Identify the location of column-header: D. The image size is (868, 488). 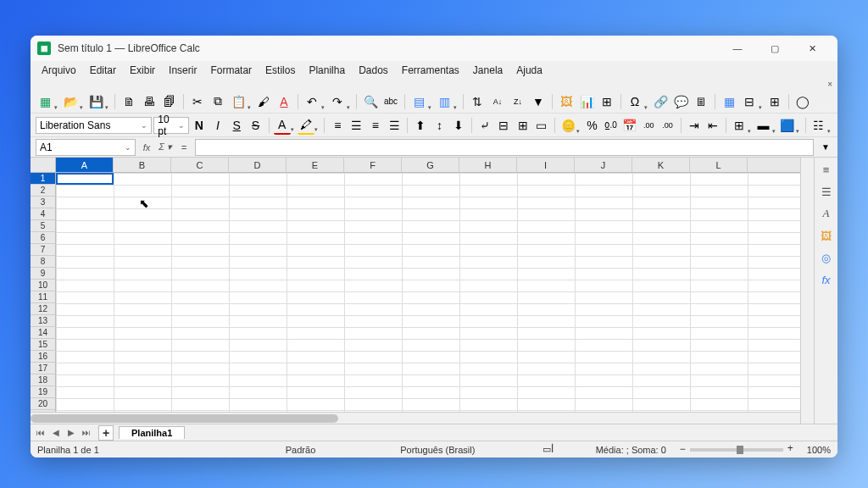
(258, 164).